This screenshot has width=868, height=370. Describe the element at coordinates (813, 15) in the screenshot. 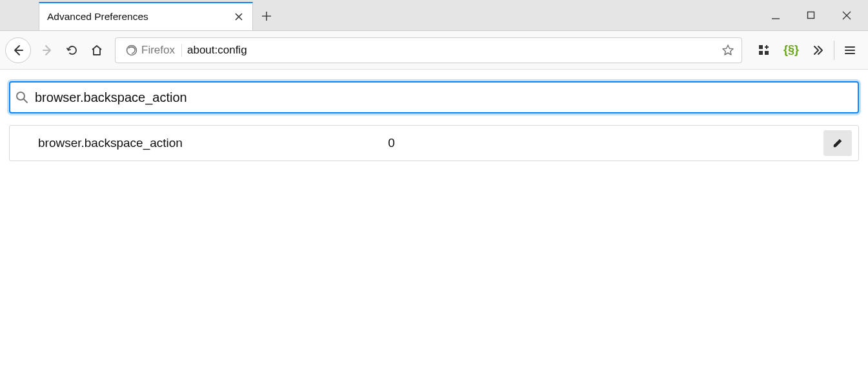

I see `window-controls` at that location.